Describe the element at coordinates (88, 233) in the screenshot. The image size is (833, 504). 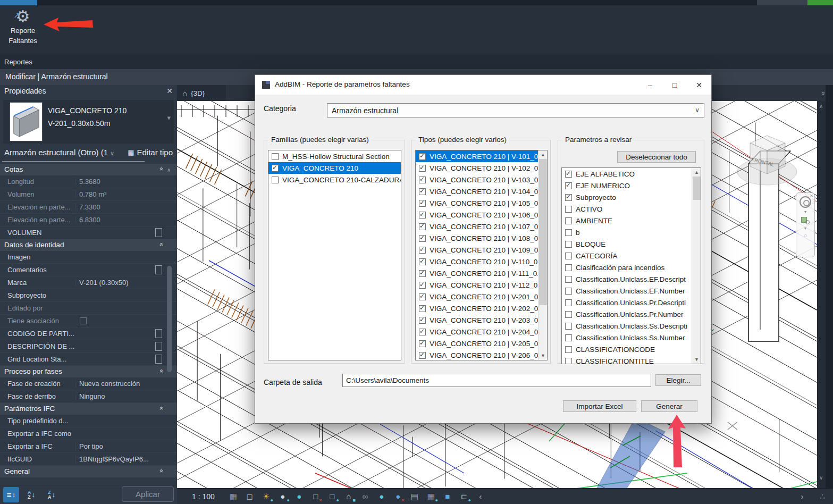
I see `property-row: VOLUMEN` at that location.